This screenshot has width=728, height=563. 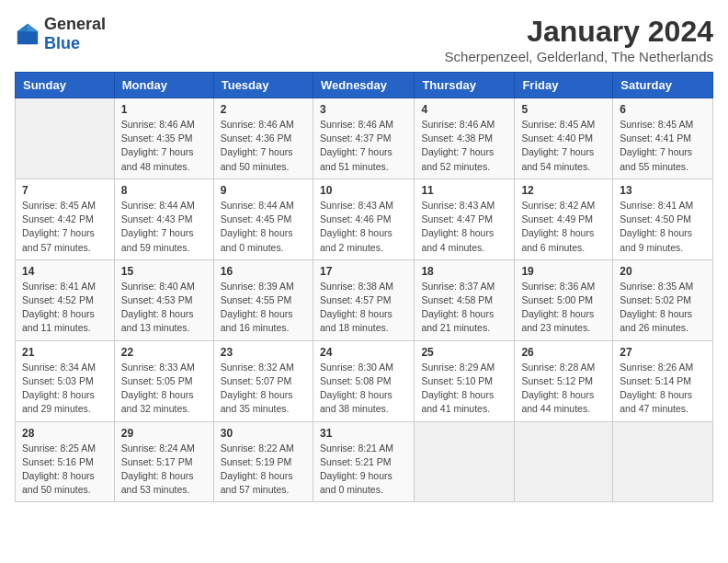 What do you see at coordinates (263, 352) in the screenshot?
I see `day-number: 23` at bounding box center [263, 352].